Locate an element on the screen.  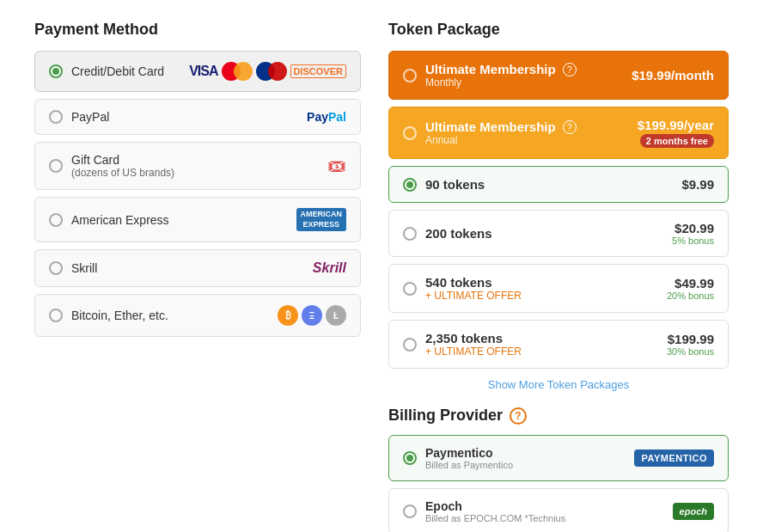
radio-skrill is located at coordinates (56, 268).